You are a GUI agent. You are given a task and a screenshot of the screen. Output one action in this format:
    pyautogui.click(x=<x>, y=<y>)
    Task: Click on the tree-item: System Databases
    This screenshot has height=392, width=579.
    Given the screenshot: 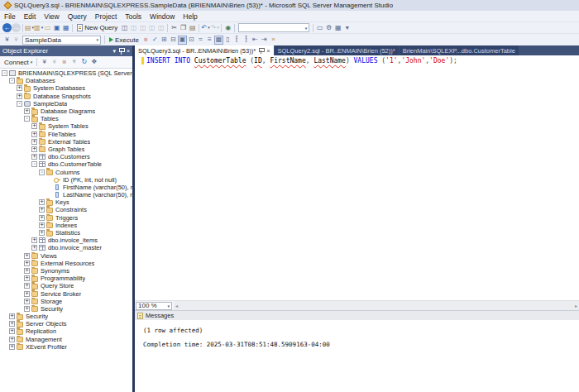 What is the action you would take?
    pyautogui.click(x=66, y=88)
    